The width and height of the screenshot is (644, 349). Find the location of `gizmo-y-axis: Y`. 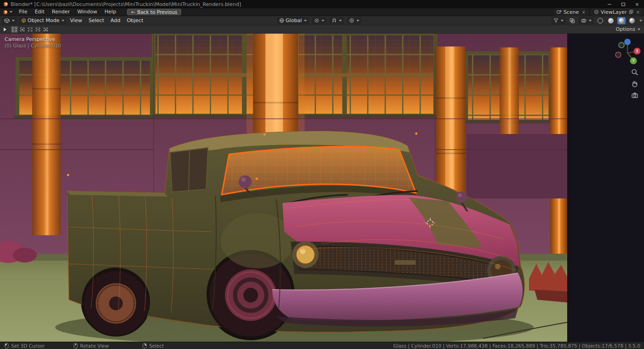

gizmo-y-axis: Y is located at coordinates (634, 61).